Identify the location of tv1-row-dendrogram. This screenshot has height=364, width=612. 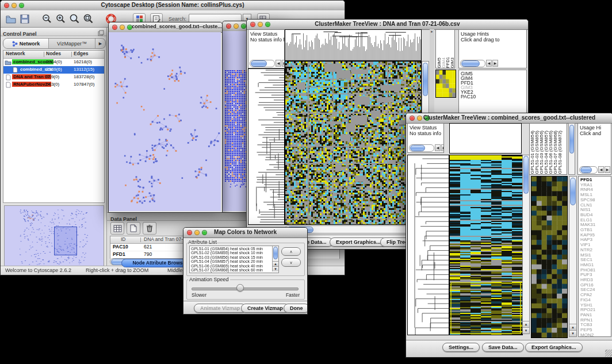
(266, 147).